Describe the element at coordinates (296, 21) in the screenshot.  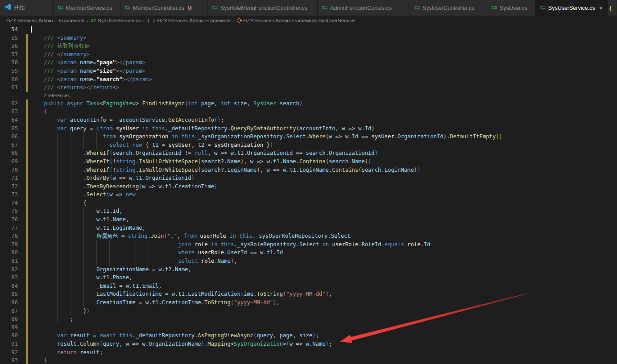
I see `breadcrumb-item: HZY.Services.Admin.Framework.SysUserServ…` at that location.